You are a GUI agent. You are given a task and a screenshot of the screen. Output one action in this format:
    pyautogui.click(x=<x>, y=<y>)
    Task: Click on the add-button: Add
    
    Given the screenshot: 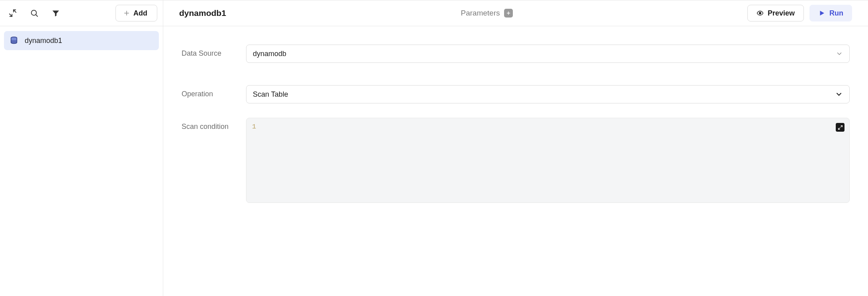 What is the action you would take?
    pyautogui.click(x=136, y=13)
    